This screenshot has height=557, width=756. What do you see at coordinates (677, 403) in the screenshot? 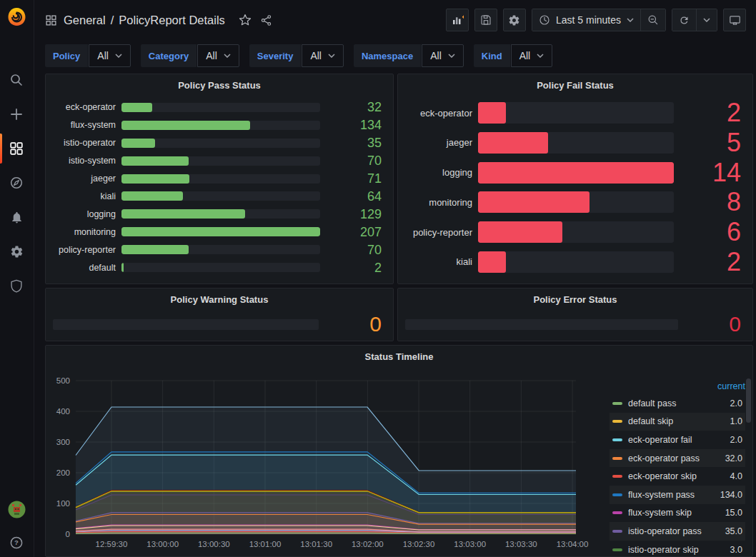
I see `legend-item: default pass2.0` at bounding box center [677, 403].